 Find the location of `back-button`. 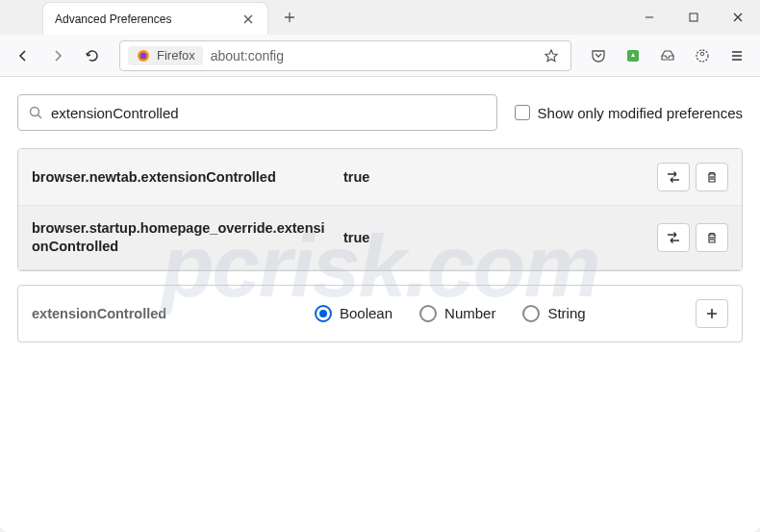

back-button is located at coordinates (23, 56).